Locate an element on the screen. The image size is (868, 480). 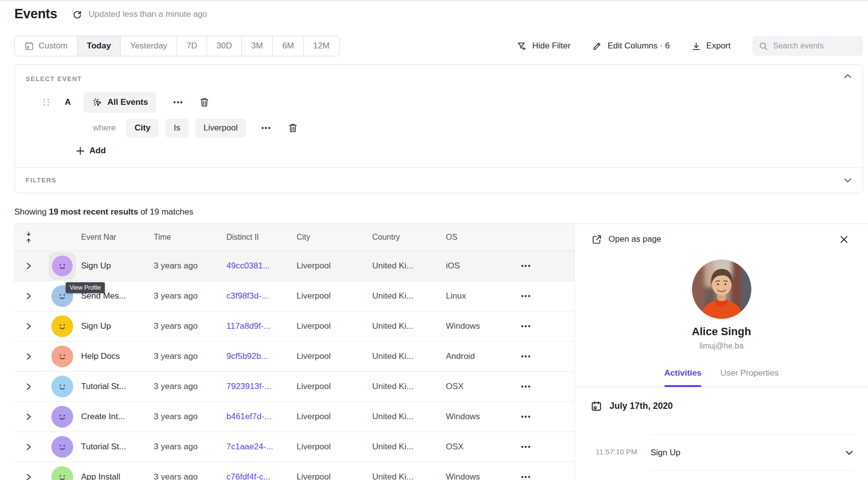
event-name: Tutorial St... is located at coordinates (118, 387).